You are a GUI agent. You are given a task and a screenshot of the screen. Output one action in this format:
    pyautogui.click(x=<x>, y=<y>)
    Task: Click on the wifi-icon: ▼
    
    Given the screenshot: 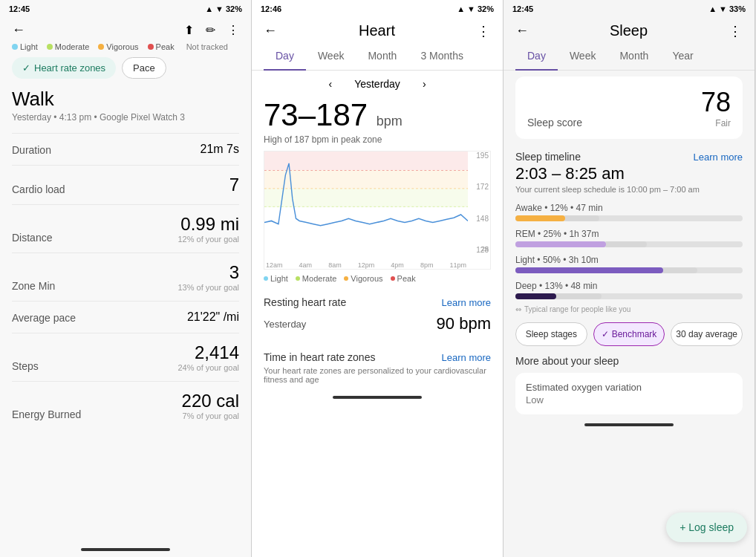 What is the action you would take?
    pyautogui.click(x=220, y=9)
    